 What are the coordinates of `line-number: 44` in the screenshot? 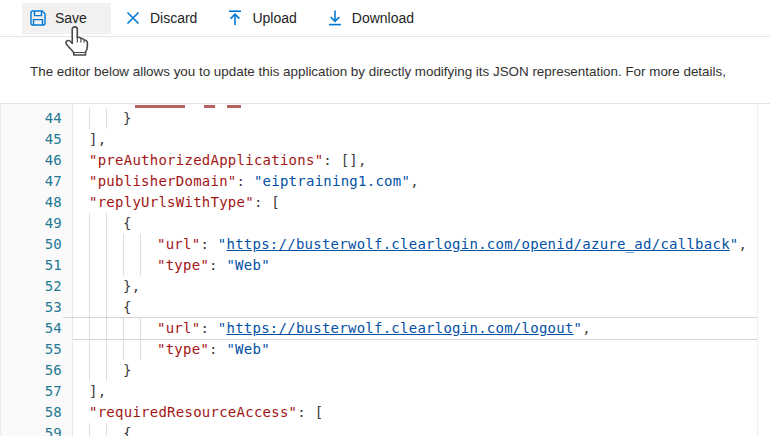 It's located at (37, 118).